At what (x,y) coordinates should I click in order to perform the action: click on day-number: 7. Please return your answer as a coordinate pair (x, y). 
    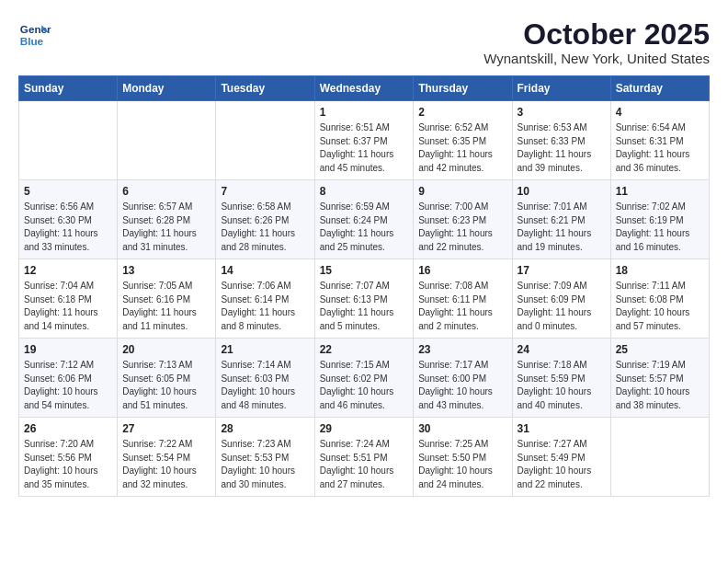
    Looking at the image, I should click on (265, 191).